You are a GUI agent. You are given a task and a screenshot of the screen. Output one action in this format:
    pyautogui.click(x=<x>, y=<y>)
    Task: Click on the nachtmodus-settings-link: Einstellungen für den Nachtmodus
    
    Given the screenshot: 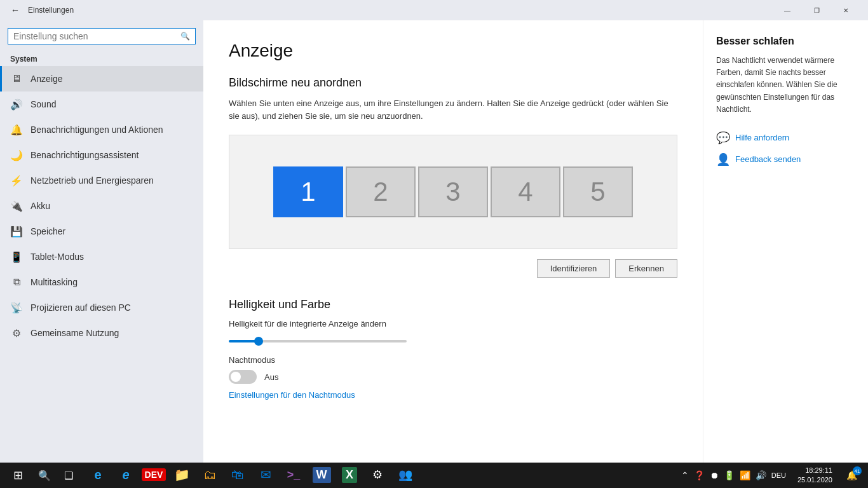 What is the action you would take?
    pyautogui.click(x=292, y=395)
    